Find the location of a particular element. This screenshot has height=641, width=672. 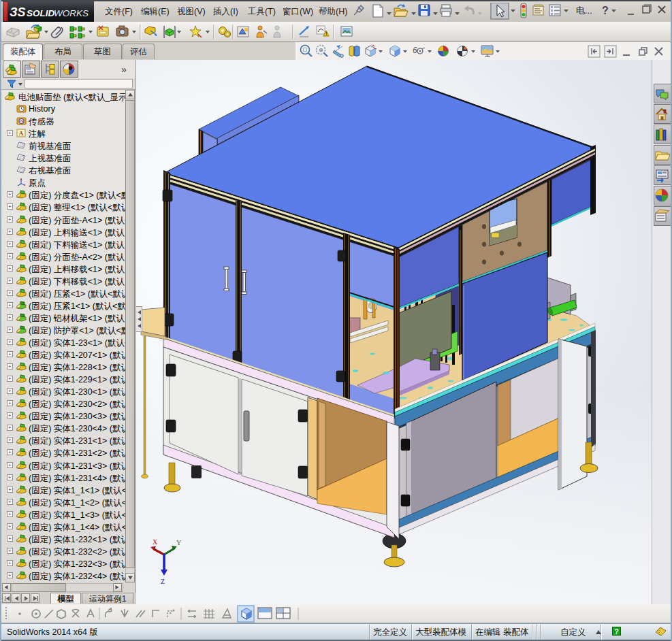

svg-text: WORKS is located at coordinates (71, 14).